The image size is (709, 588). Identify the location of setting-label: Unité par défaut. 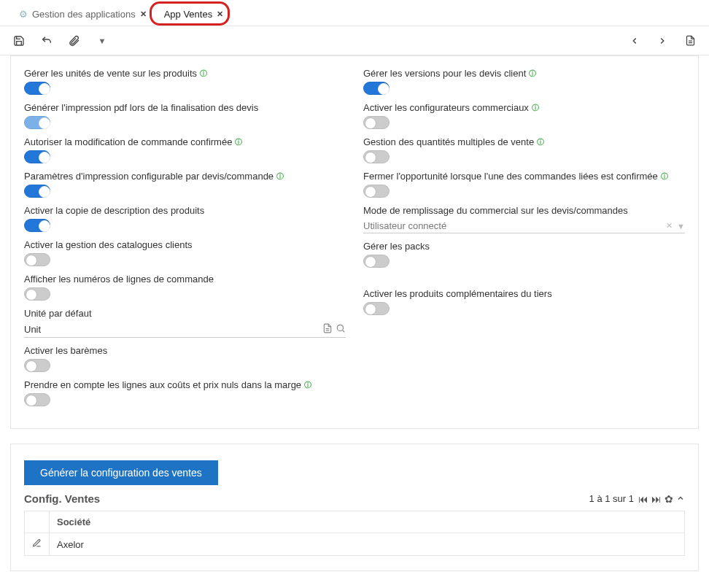
(185, 314).